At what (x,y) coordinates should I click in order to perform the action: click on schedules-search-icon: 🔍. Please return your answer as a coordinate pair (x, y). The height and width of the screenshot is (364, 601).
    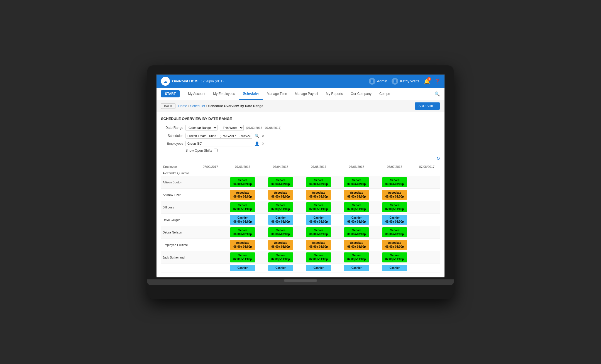
    Looking at the image, I should click on (257, 136).